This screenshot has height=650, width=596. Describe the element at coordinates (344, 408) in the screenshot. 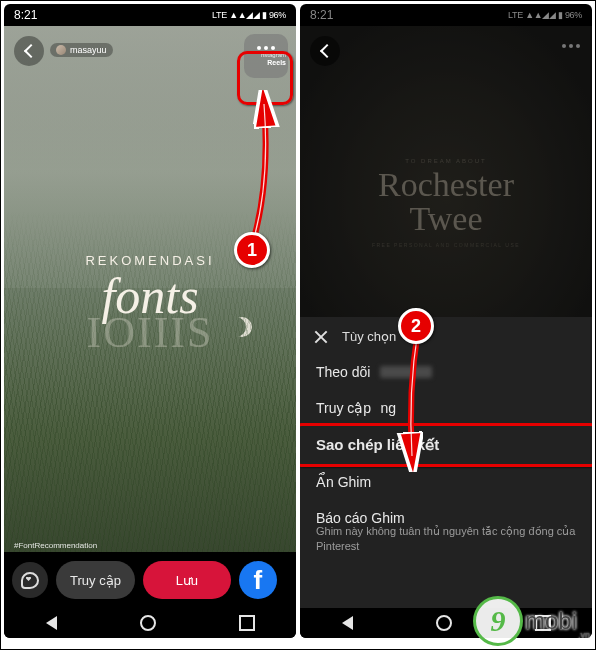

I see `item-label: Truy cập` at that location.